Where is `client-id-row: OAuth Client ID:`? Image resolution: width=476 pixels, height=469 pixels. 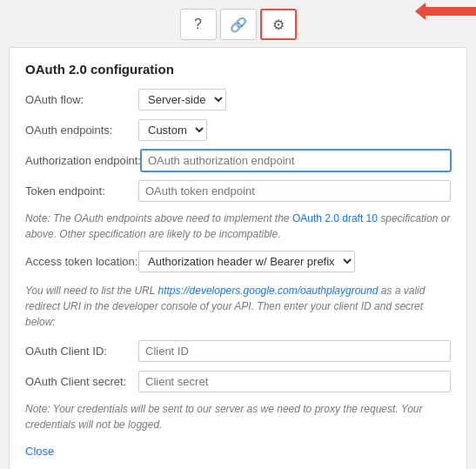 client-id-row: OAuth Client ID: is located at coordinates (238, 352).